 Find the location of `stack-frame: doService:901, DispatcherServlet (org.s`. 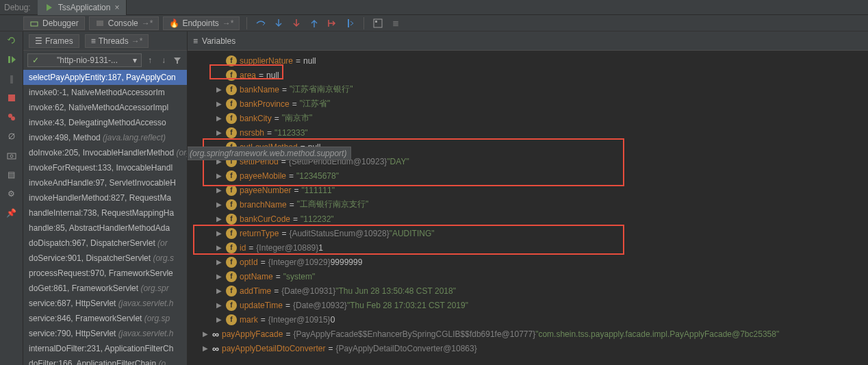

stack-frame: doService:901, DispatcherServlet (org.s is located at coordinates (105, 258).